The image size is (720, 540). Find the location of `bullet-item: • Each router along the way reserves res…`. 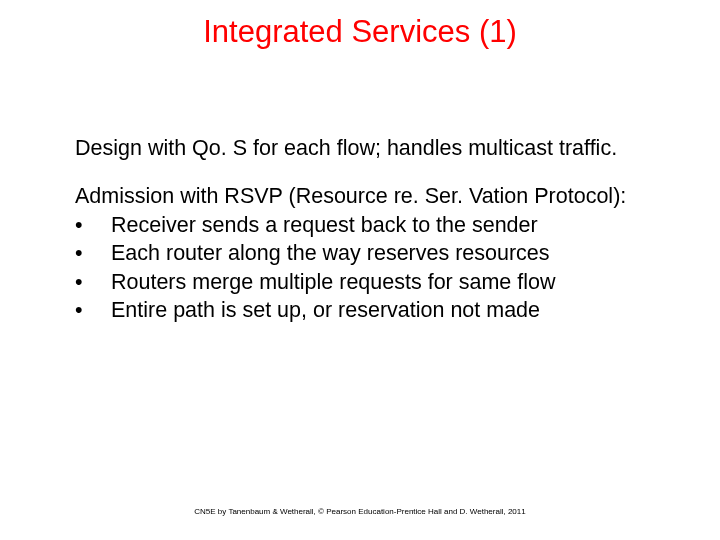

bullet-item: • Each router along the way reserves res… is located at coordinates (362, 253).